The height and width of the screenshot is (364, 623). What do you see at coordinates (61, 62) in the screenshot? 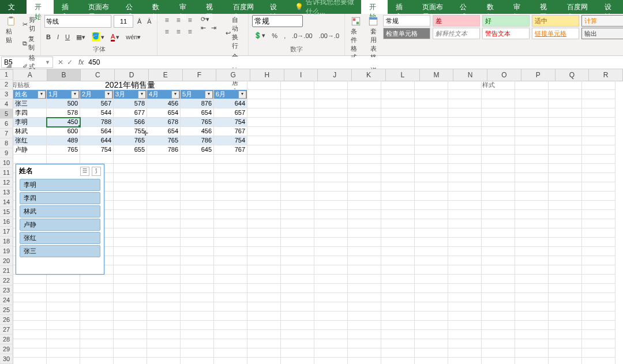
I see `cancel-icon: ✕` at bounding box center [61, 62].